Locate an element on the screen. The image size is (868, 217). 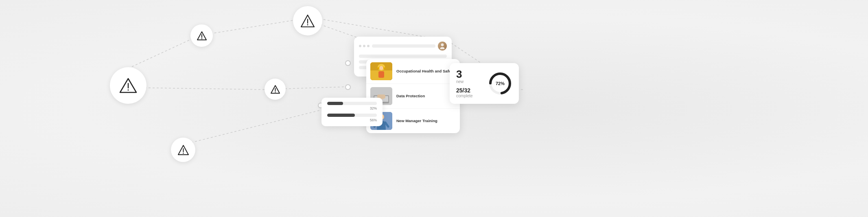
course-thumb-ohs is located at coordinates (381, 71).